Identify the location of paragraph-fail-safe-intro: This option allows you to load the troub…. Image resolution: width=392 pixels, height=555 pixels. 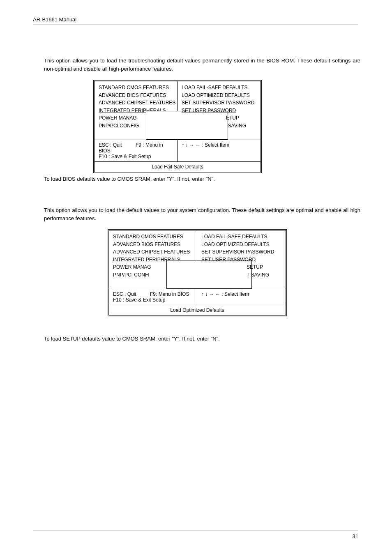
(202, 65).